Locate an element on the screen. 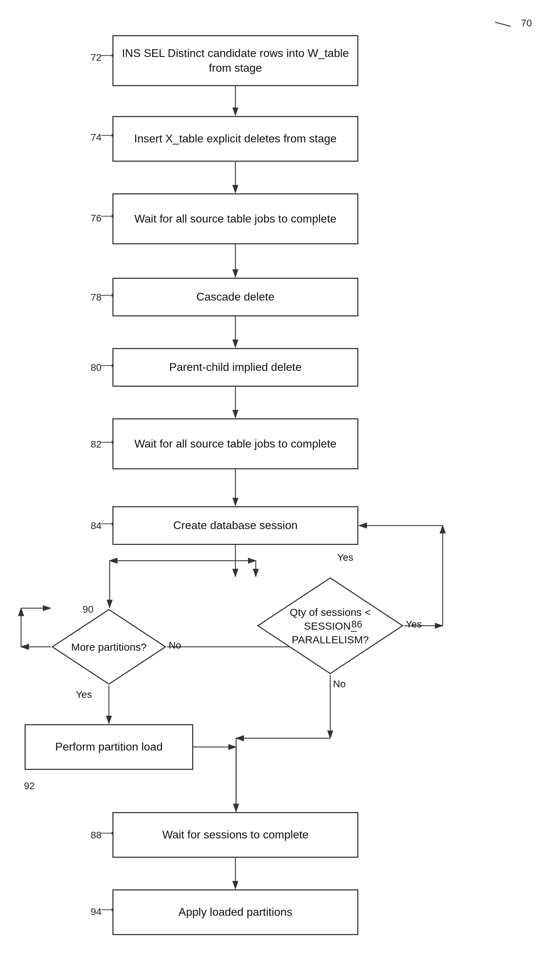 The image size is (560, 959). ref-90: 90 is located at coordinates (88, 610).